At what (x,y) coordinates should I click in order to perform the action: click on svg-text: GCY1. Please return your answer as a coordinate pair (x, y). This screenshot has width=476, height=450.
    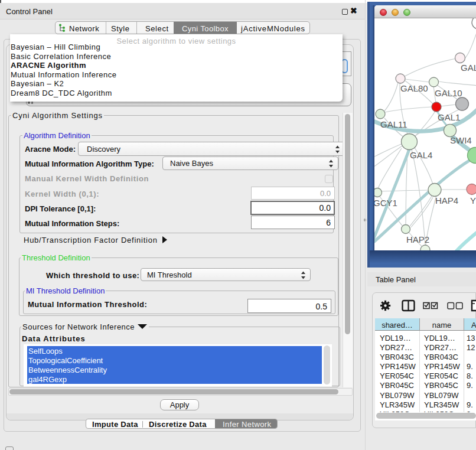
    Looking at the image, I should click on (386, 203).